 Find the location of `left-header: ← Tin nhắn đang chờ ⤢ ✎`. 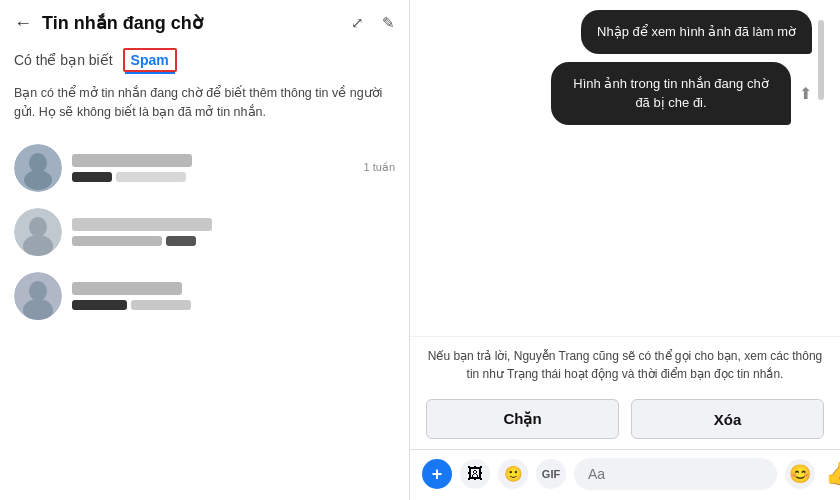

left-header: ← Tin nhắn đang chờ ⤢ ✎ is located at coordinates (204, 21).